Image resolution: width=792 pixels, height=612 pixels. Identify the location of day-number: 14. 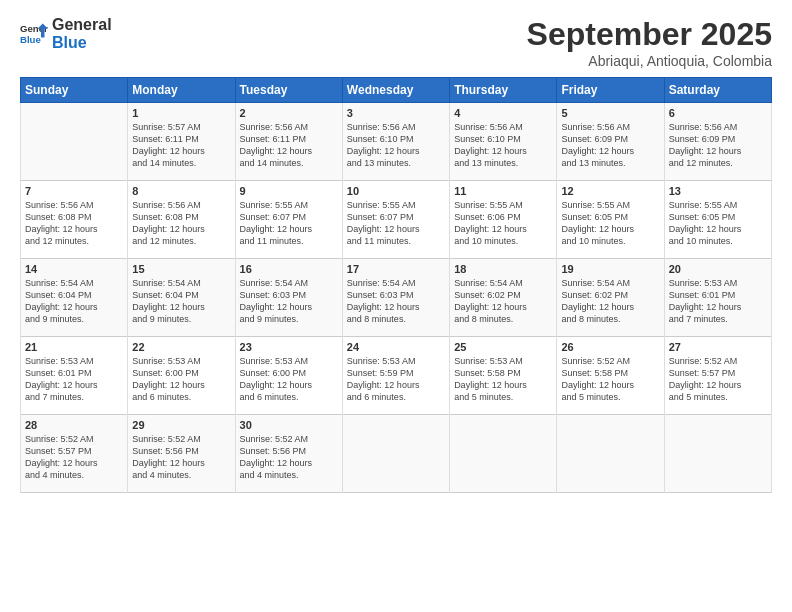
(74, 269).